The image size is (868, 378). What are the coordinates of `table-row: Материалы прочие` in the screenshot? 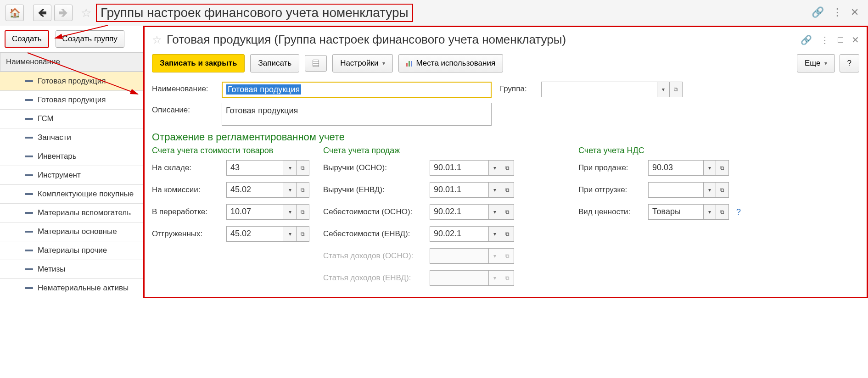 It's located at (72, 250).